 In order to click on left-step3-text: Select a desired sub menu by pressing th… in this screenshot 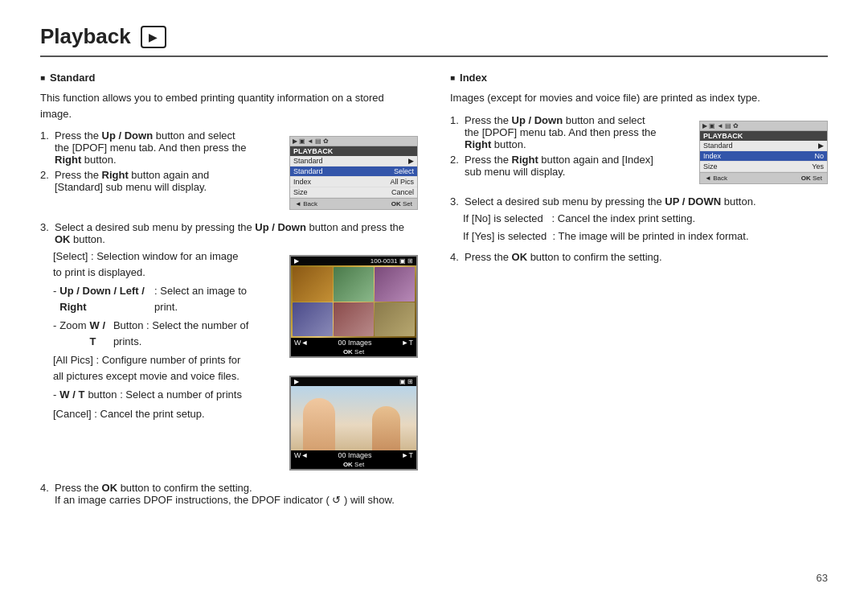, I will do `click(236, 233)`.